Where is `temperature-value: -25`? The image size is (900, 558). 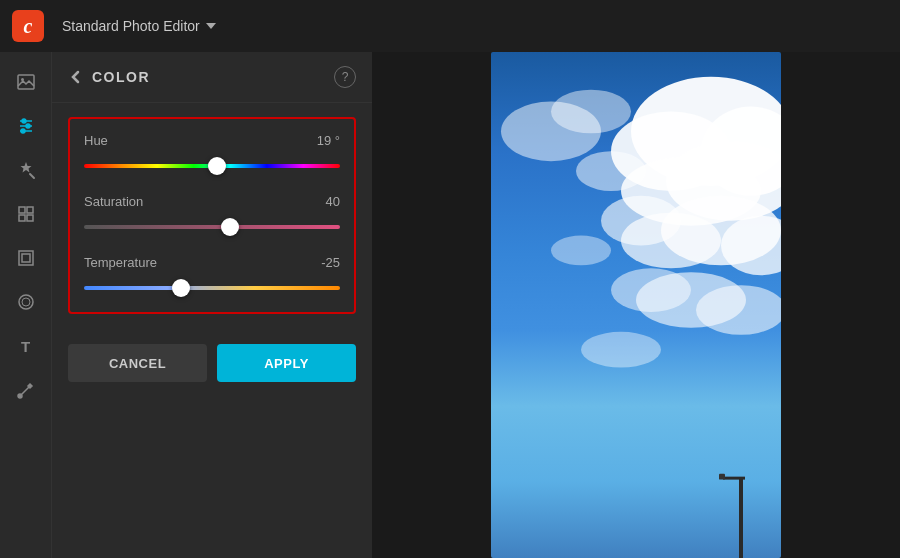
temperature-value: -25 is located at coordinates (330, 262).